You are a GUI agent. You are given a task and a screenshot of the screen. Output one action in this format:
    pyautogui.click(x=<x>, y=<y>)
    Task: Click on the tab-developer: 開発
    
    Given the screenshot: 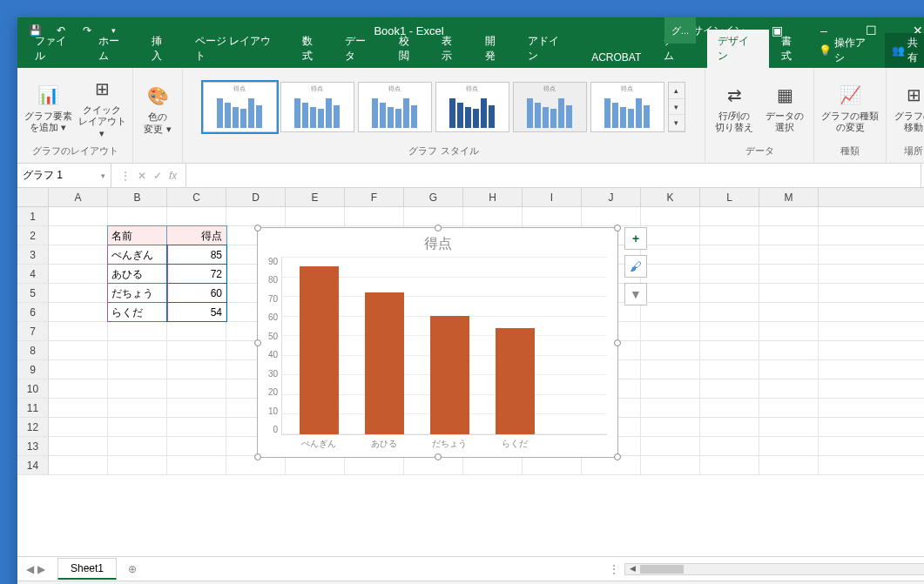 What is the action you would take?
    pyautogui.click(x=496, y=49)
    